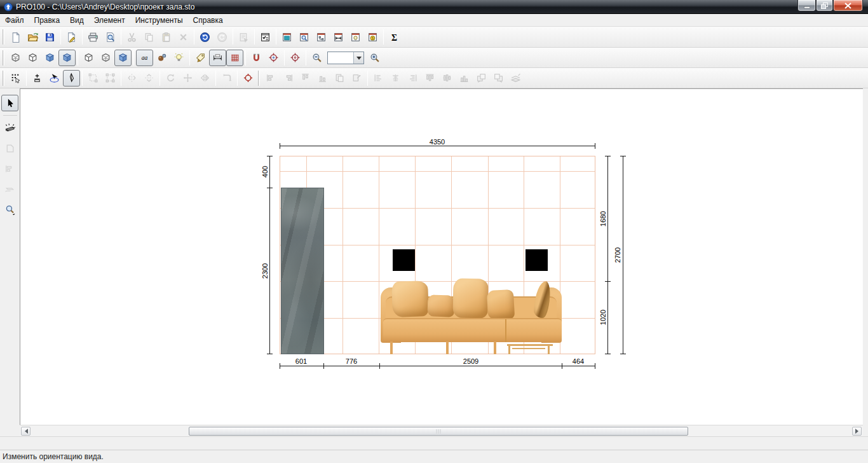 This screenshot has width=868, height=463. Describe the element at coordinates (498, 78) in the screenshot. I see `nudge-forward-icon` at that location.